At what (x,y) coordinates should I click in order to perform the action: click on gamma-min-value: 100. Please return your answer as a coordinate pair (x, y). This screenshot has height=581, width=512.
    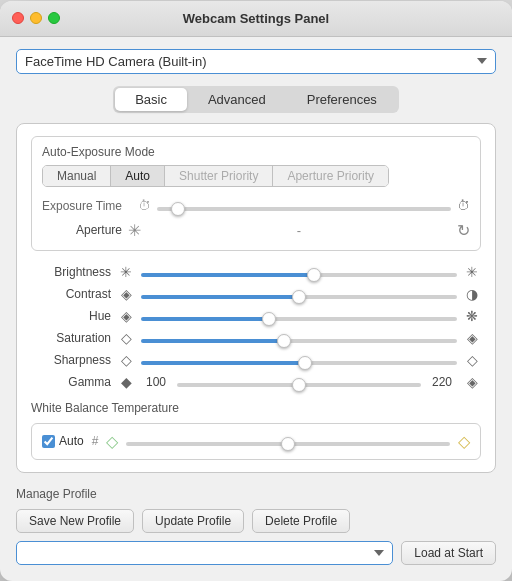
    Looking at the image, I should click on (156, 382).